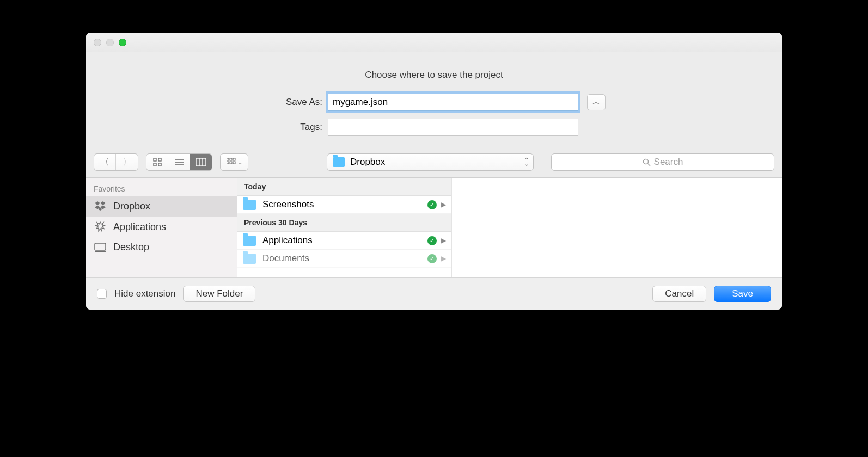 Image resolution: width=868 pixels, height=457 pixels. Describe the element at coordinates (453, 102) in the screenshot. I see `save-as-input` at that location.